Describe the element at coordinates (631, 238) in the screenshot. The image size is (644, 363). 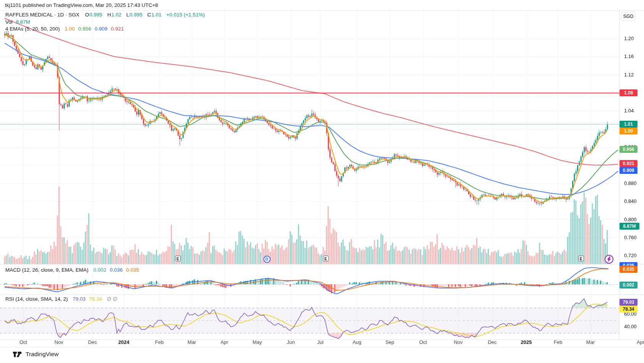
I see `price-tick-label: 0.760` at that location.